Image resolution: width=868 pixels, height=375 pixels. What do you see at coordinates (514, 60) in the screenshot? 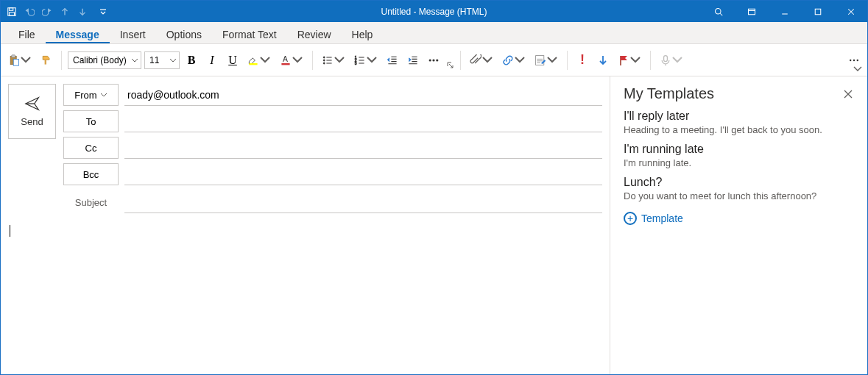
I see `link-button` at bounding box center [514, 60].